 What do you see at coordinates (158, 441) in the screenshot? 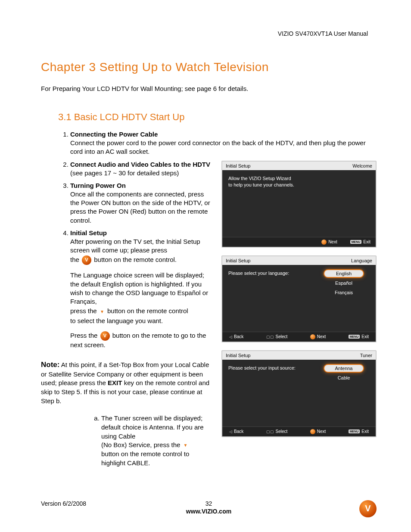
I see `sub-step-a: The Tuner screen will be displayed; defa…` at bounding box center [158, 441].